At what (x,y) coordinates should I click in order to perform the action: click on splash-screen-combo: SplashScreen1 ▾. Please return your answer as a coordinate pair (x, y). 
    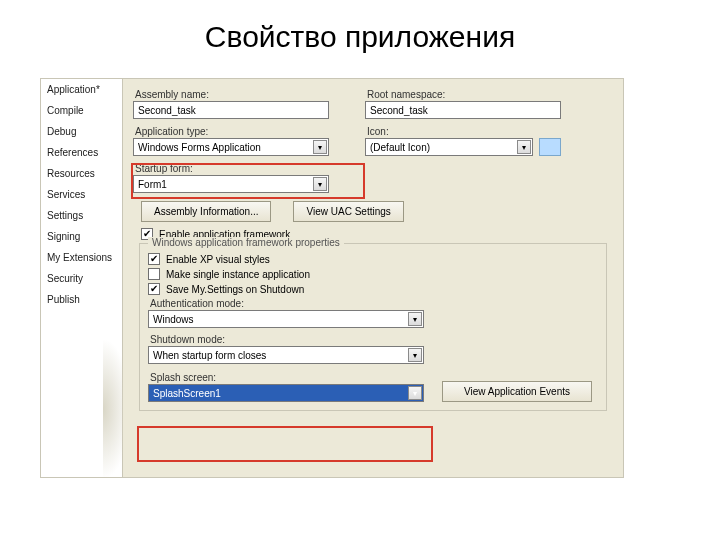
    Looking at the image, I should click on (286, 393).